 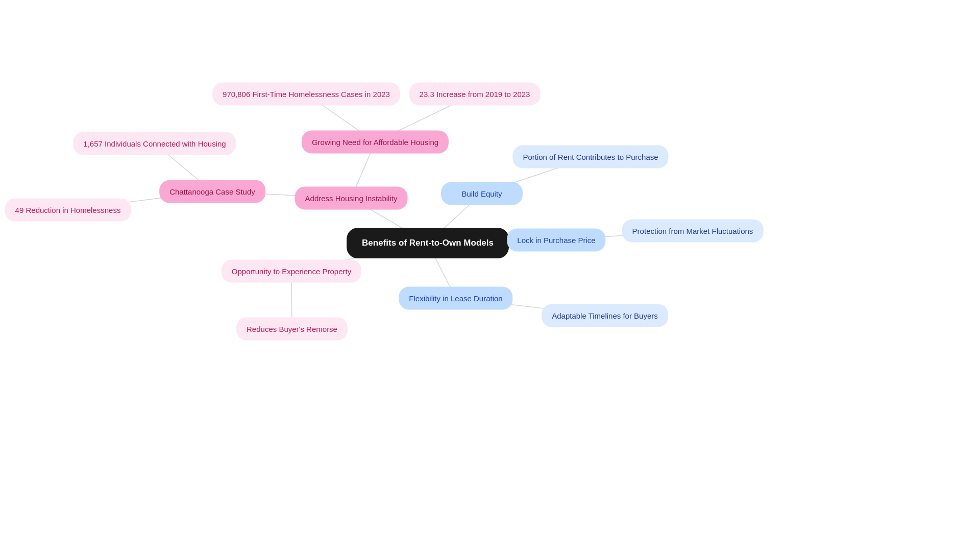 What do you see at coordinates (482, 194) in the screenshot?
I see `build-equity-node: Build Equity` at bounding box center [482, 194].